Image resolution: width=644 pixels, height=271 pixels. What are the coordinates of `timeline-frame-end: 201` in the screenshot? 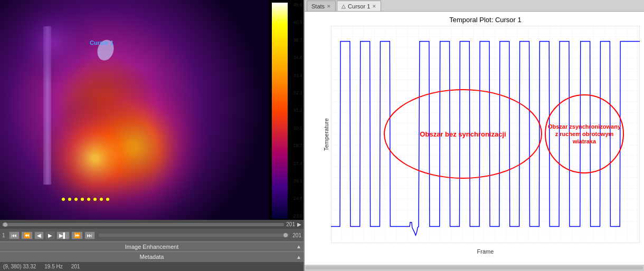 It's located at (290, 225).